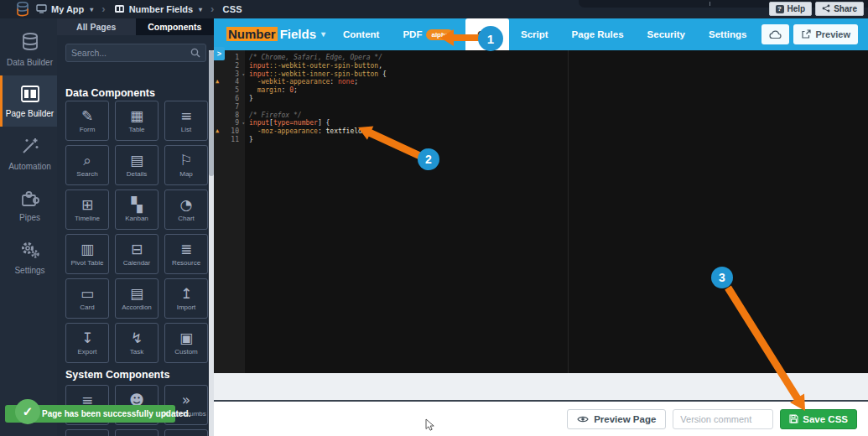 This screenshot has height=436, width=868. I want to click on resource-icon: ≣, so click(186, 250).